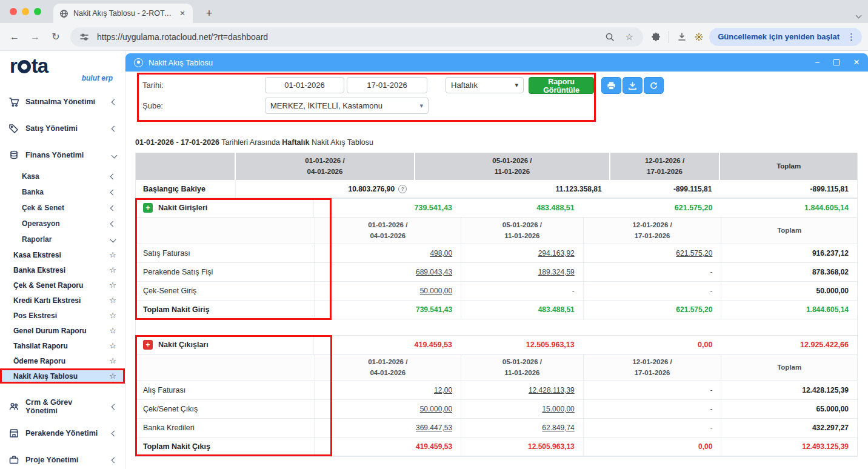 The image size is (868, 469). I want to click on sidebar-item-proje: Proje Yönetimi, so click(62, 458).